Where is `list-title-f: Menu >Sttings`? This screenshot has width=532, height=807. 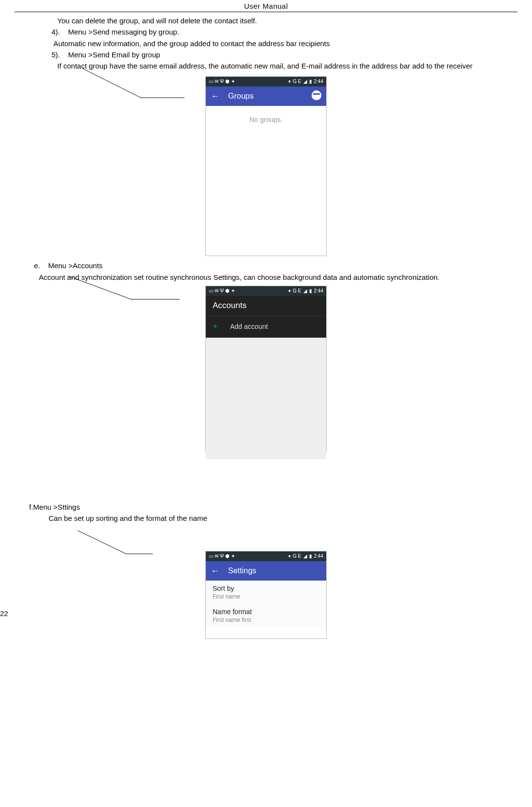 list-title-f: Menu >Sttings is located at coordinates (56, 507).